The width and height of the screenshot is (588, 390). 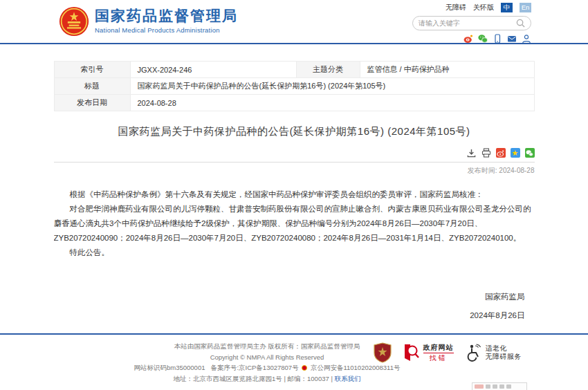 What do you see at coordinates (530, 153) in the screenshot?
I see `share-wechat-icon` at bounding box center [530, 153].